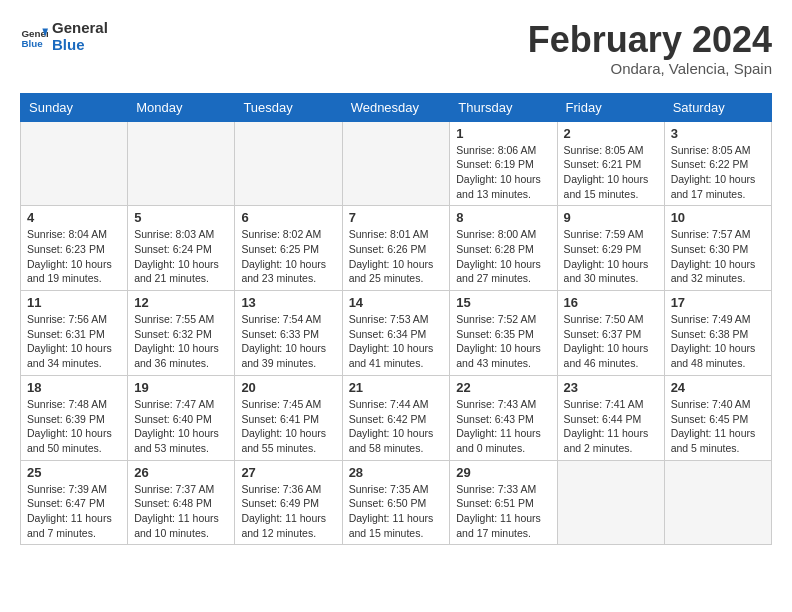 Image resolution: width=792 pixels, height=612 pixels. What do you see at coordinates (718, 426) in the screenshot?
I see `day-info: Sunrise: 7:40 AM Sunset: 6:45 PM Dayligh…` at bounding box center [718, 426].